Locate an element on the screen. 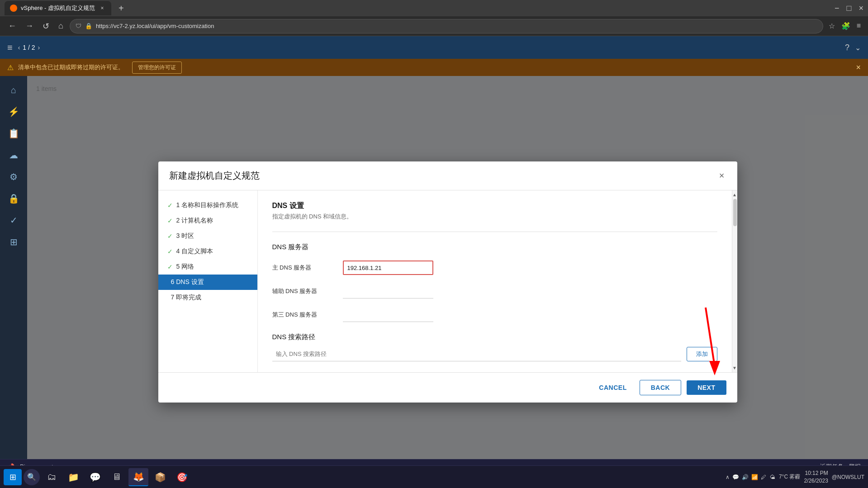 The image size is (868, 488). taskbar-app-misc: 🎯 is located at coordinates (182, 477).